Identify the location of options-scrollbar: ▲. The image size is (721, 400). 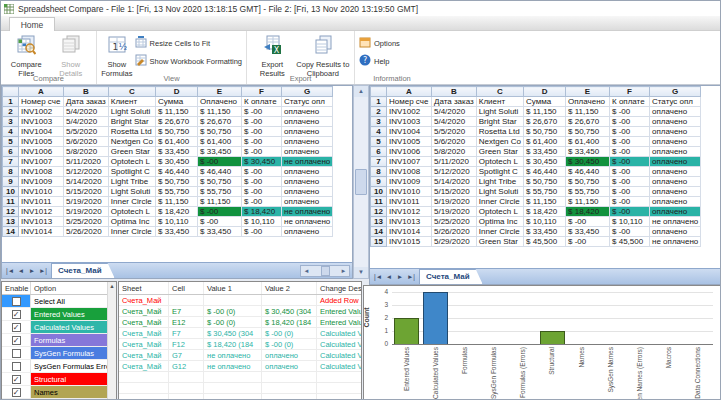
(112, 341).